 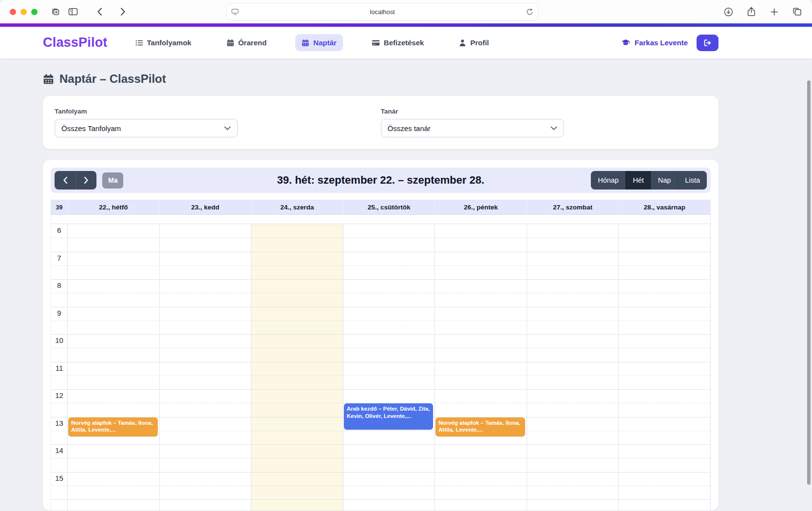 What do you see at coordinates (13, 12) in the screenshot?
I see `close-window-button` at bounding box center [13, 12].